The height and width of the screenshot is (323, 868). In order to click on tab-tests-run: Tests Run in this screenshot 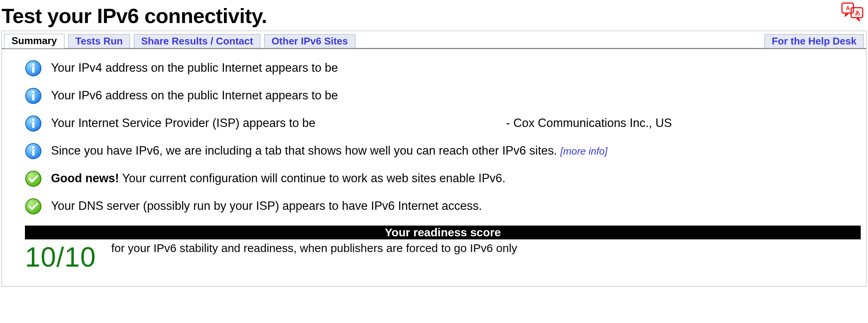, I will do `click(99, 41)`.